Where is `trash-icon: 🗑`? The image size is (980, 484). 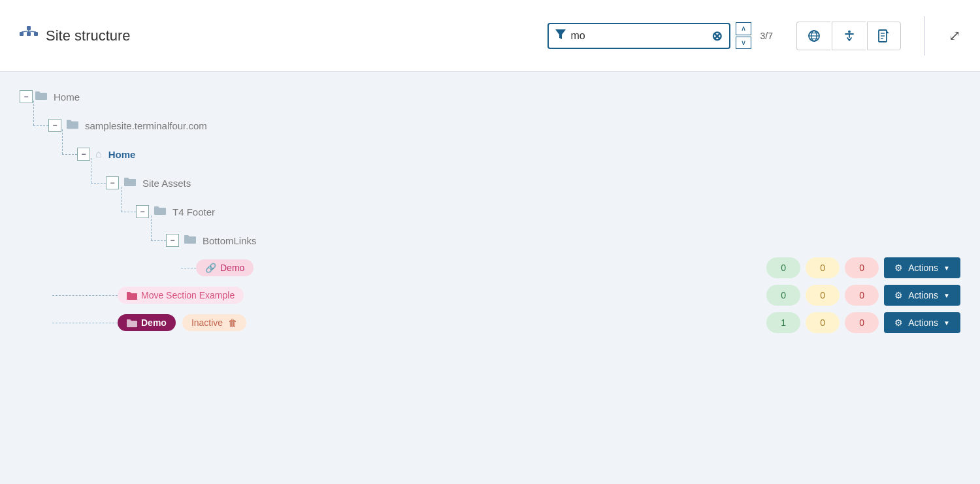 trash-icon: 🗑 is located at coordinates (233, 323).